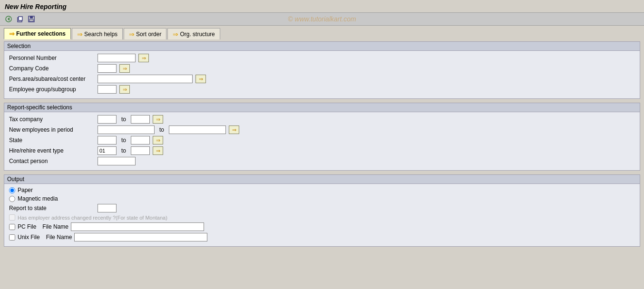 This screenshot has width=644, height=289. What do you see at coordinates (322, 19) in the screenshot?
I see `watermark: © www.tutorialkart.com` at bounding box center [322, 19].